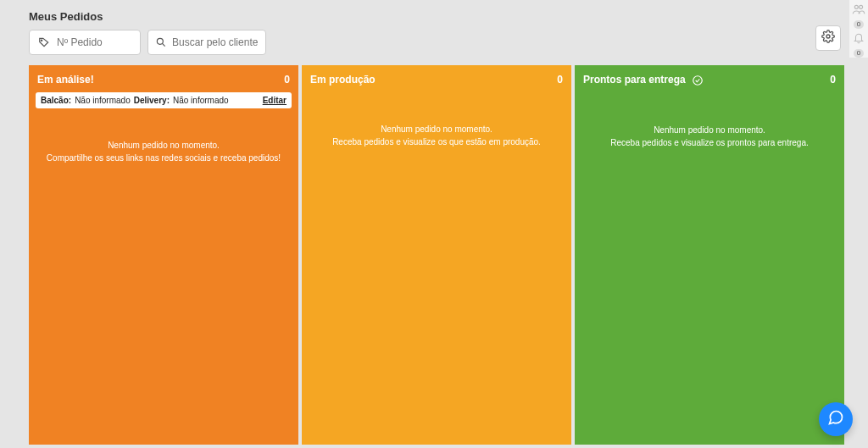 This screenshot has width=868, height=448. Describe the element at coordinates (164, 152) in the screenshot. I see `empty-state: Nenhum pedido no momento. Compartilhe os…` at that location.